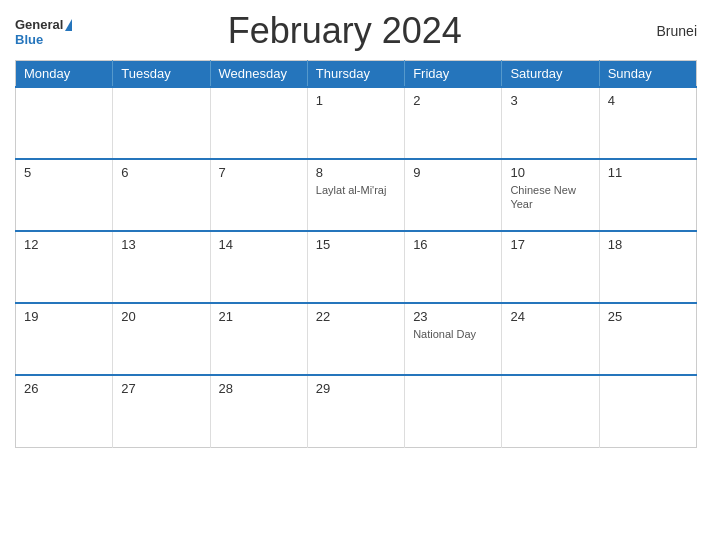 The height and width of the screenshot is (550, 712). Describe the element at coordinates (64, 267) in the screenshot. I see `calendar-cell: 12` at that location.